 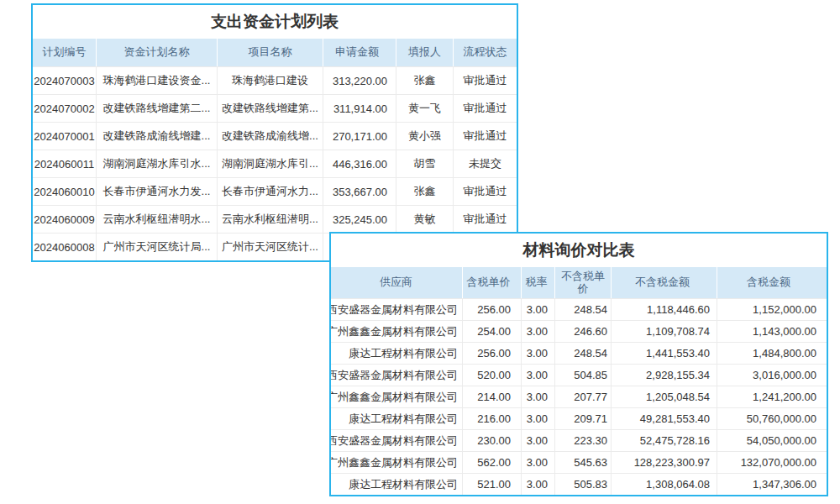 I want to click on project-name-link: 云南水利枢纽潜明..., so click(x=270, y=219).